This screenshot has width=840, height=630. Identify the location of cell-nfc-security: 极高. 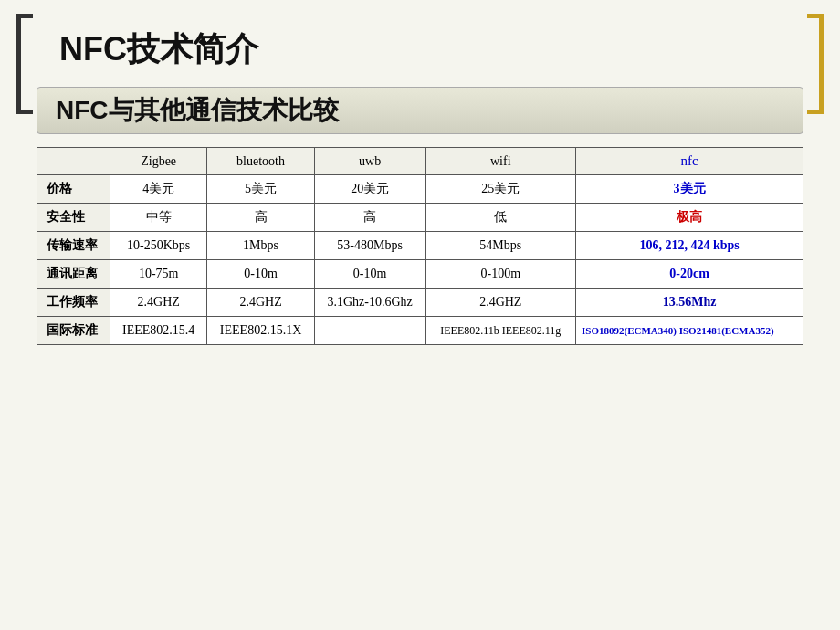
(690, 217).